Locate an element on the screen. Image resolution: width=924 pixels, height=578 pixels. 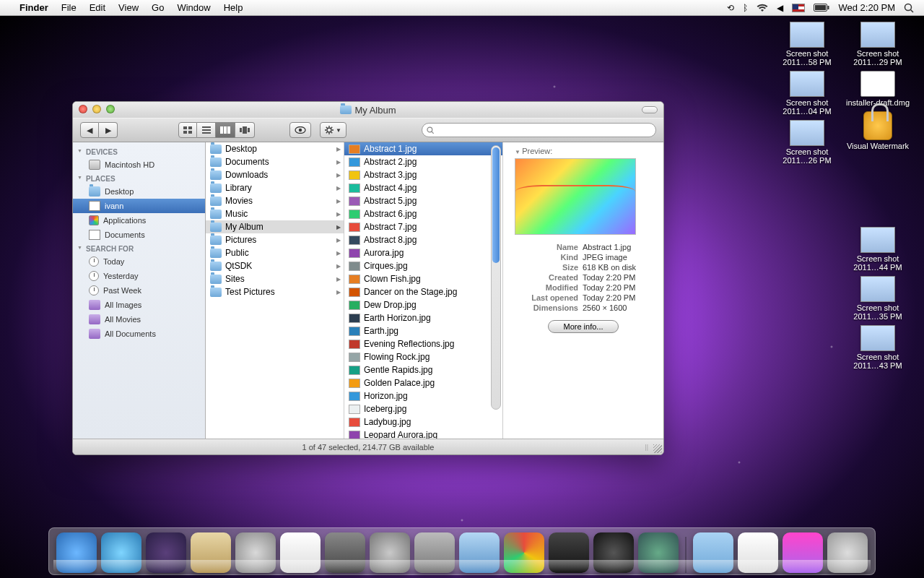
desktop-icon: Screen shot 2011…44 PM is located at coordinates (878, 249).